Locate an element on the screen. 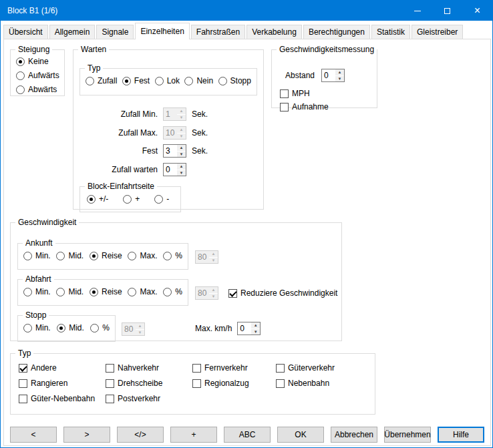  maximize-icon is located at coordinates (448, 11).